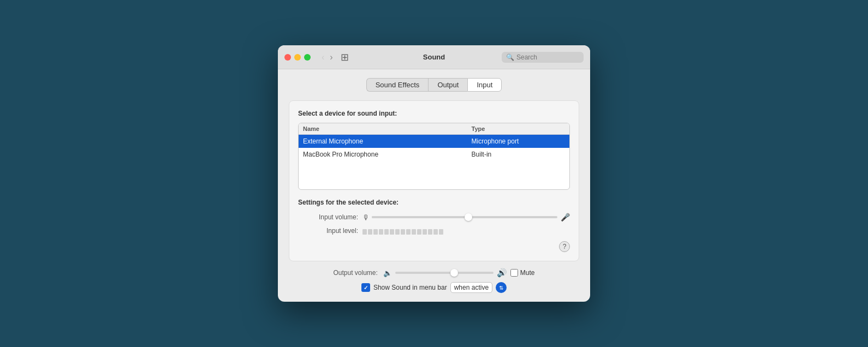  I want to click on device-type: Built-in, so click(519, 154).